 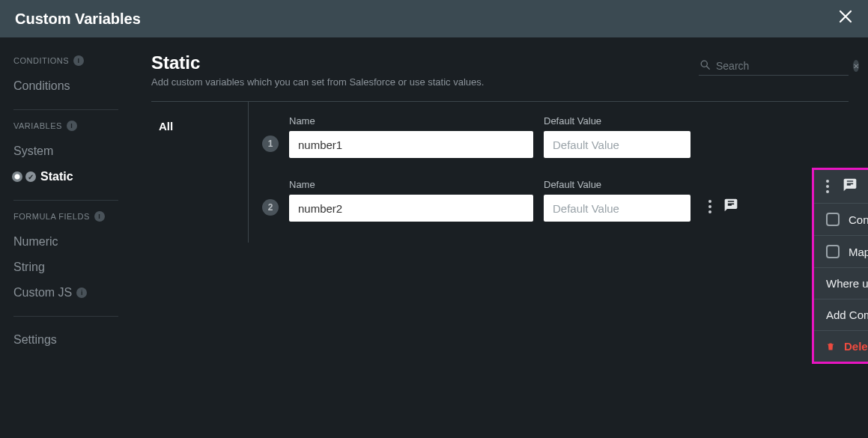 I want to click on check-icon: ✓, so click(x=31, y=177).